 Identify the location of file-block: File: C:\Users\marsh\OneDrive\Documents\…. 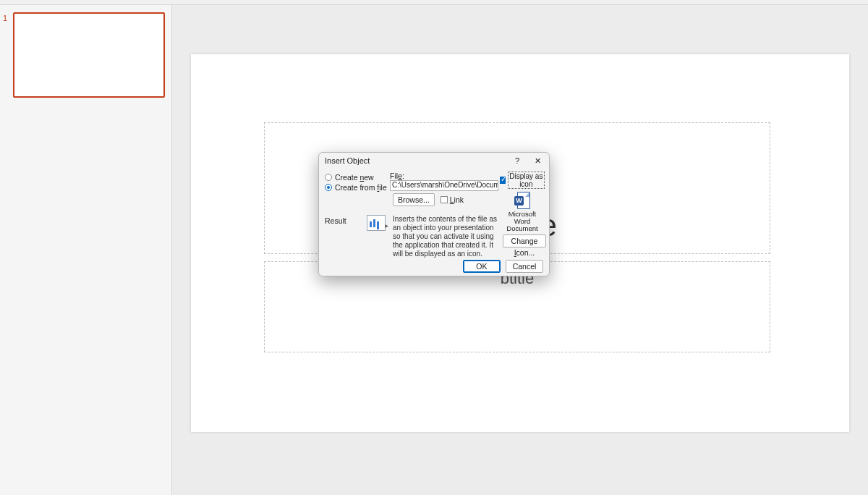
(444, 189).